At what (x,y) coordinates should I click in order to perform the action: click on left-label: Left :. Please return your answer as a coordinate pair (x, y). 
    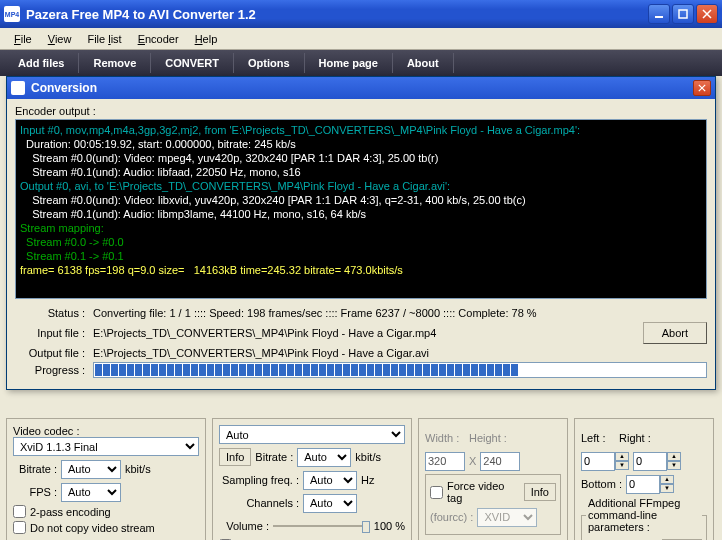
    Looking at the image, I should click on (598, 438).